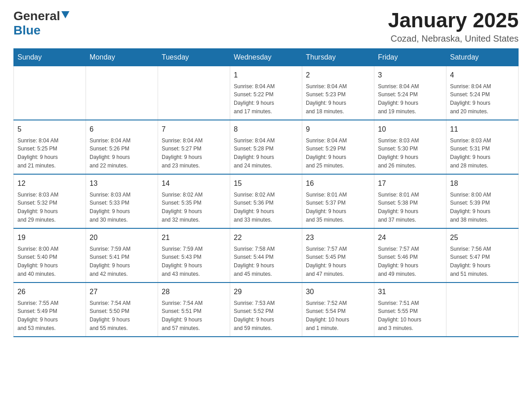  What do you see at coordinates (266, 238) in the screenshot?
I see `day-number: 22` at bounding box center [266, 238].